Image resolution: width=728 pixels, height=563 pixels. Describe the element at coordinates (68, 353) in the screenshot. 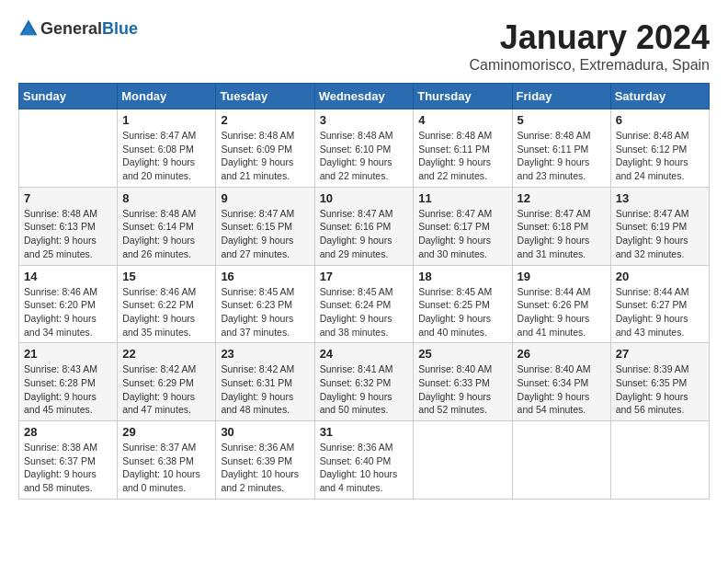

I see `day-number: 21` at that location.